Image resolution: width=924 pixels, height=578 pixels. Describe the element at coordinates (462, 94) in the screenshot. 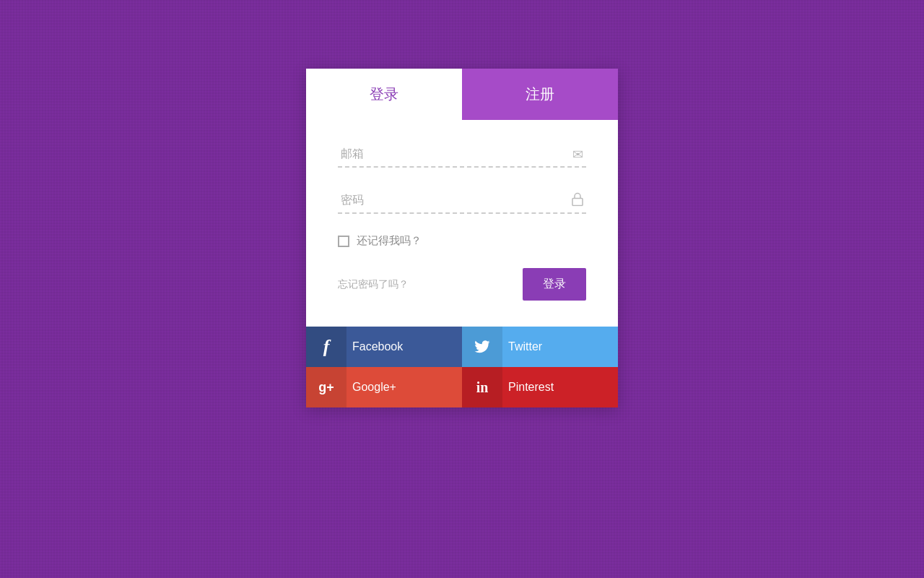

I see `tab-bar: 登录 注册` at that location.